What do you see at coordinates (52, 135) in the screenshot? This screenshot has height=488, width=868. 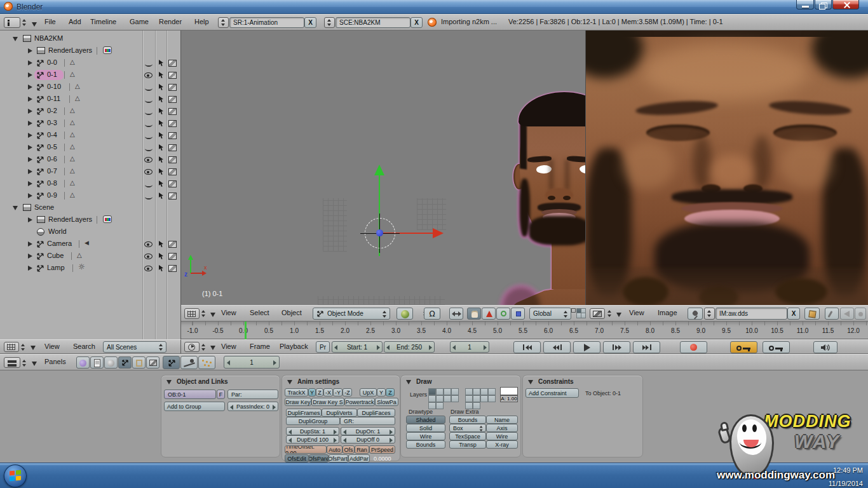 I see `outliner-item: 0-4` at bounding box center [52, 135].